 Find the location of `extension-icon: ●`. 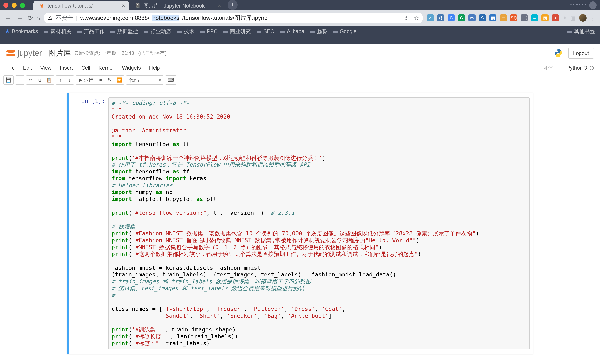

extension-icon: ● is located at coordinates (555, 18).